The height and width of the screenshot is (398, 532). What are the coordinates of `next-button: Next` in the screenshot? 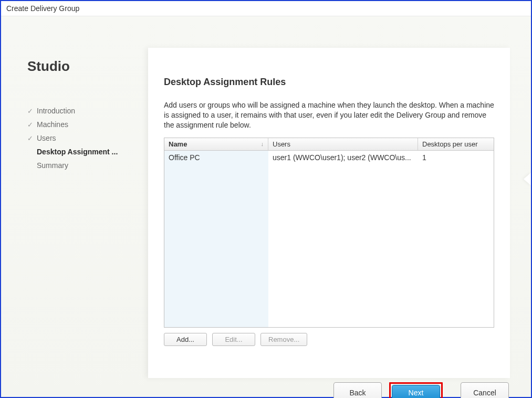 It's located at (416, 392).